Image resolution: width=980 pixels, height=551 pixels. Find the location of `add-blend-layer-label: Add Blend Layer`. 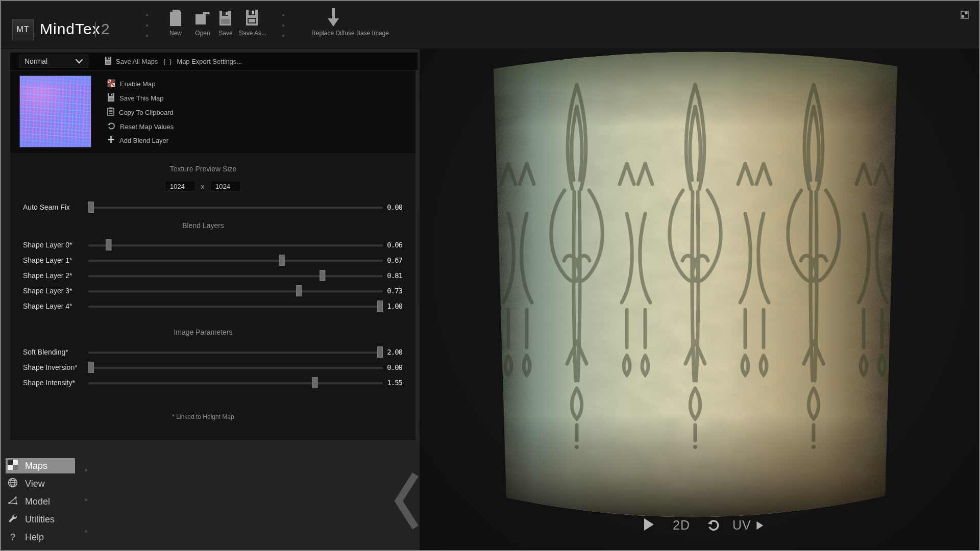

add-blend-layer-label: Add Blend Layer is located at coordinates (144, 141).